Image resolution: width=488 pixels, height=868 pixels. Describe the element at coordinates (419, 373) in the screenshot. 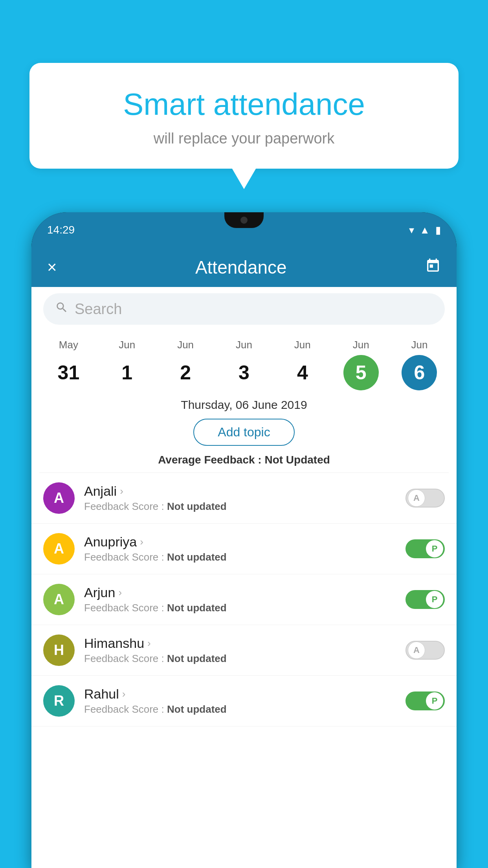

I see `cal-date: 6` at that location.